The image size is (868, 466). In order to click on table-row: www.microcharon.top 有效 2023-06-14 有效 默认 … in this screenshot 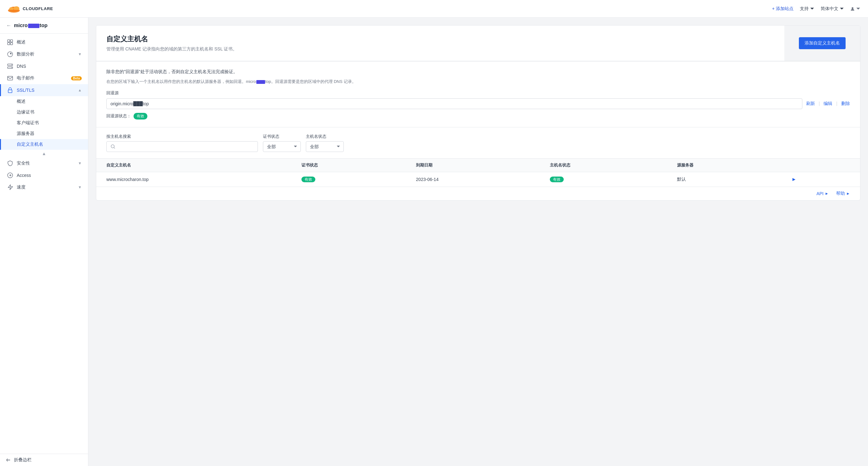, I will do `click(478, 179)`.